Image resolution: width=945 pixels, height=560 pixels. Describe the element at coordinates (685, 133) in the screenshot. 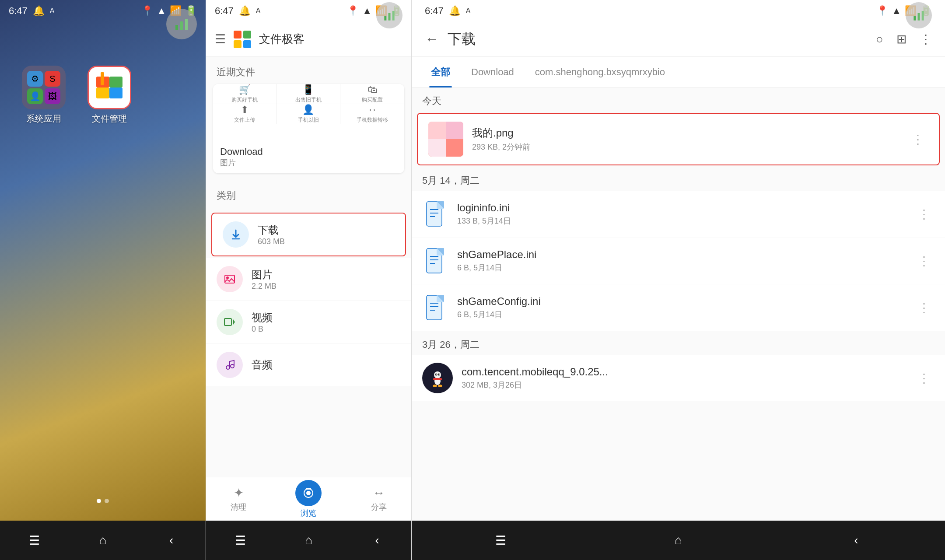

I see `wode-name: 我的.png` at that location.